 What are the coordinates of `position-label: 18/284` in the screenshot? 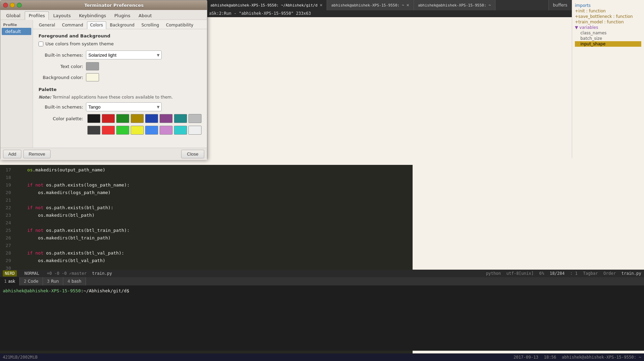 It's located at (557, 273).